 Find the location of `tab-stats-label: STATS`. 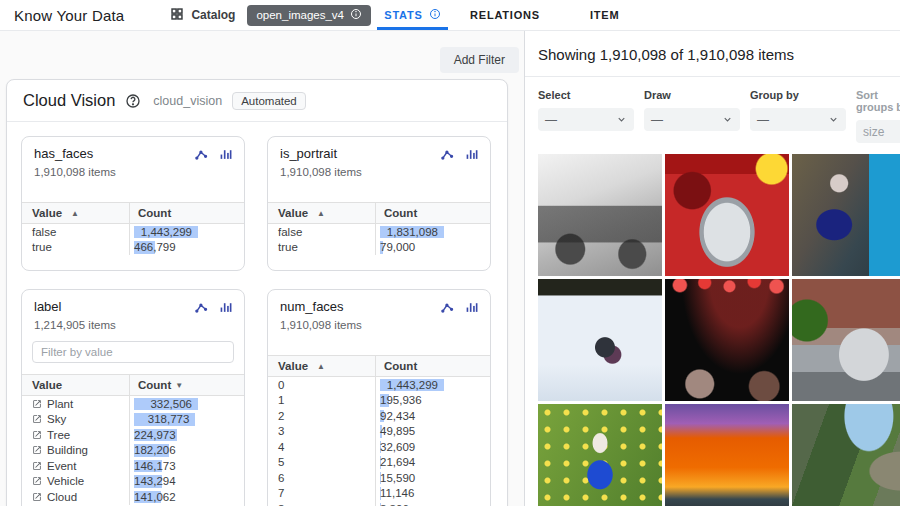

tab-stats-label: STATS is located at coordinates (403, 15).